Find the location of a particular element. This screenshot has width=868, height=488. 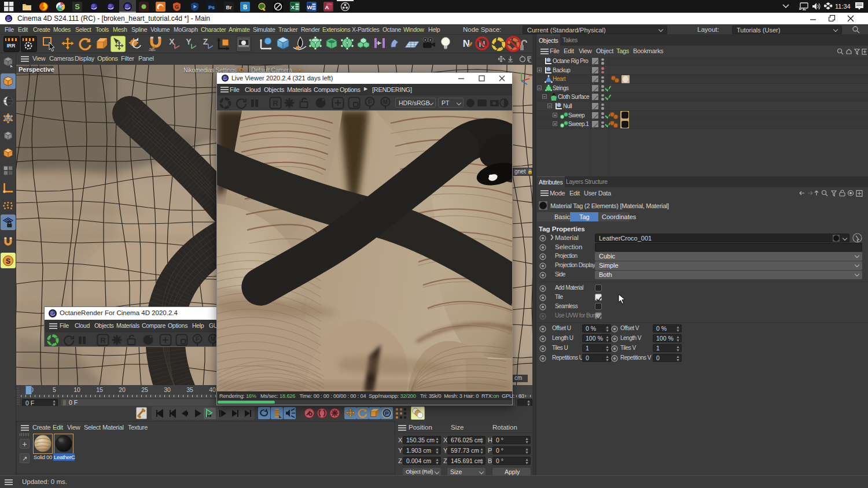

svg-text: N is located at coordinates (466, 44).